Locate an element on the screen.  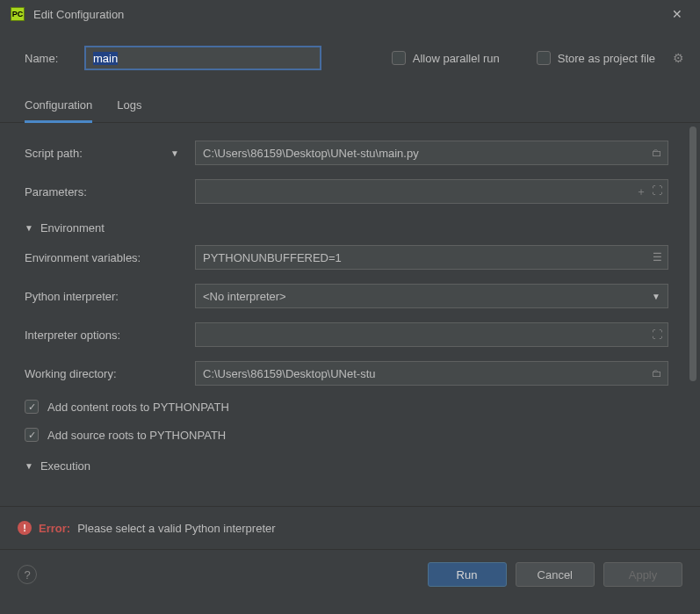
tab-logs: Logs is located at coordinates (129, 111).